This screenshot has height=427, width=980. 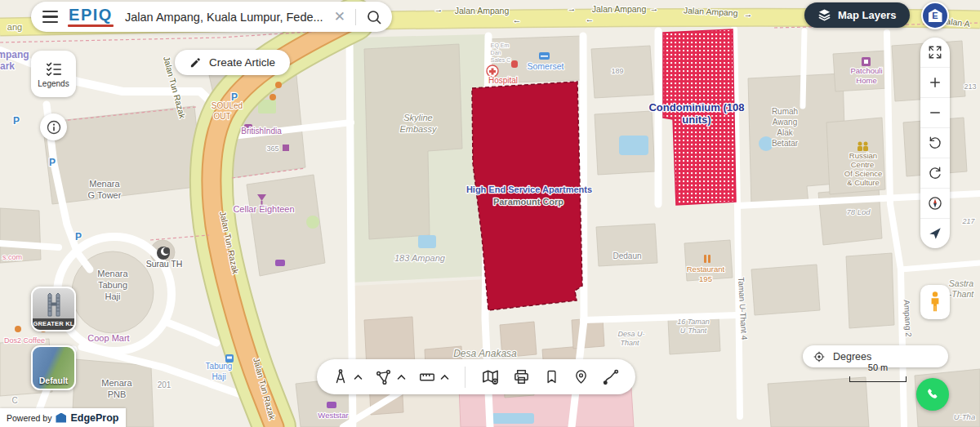 I want to click on route-tool-button, so click(x=611, y=377).